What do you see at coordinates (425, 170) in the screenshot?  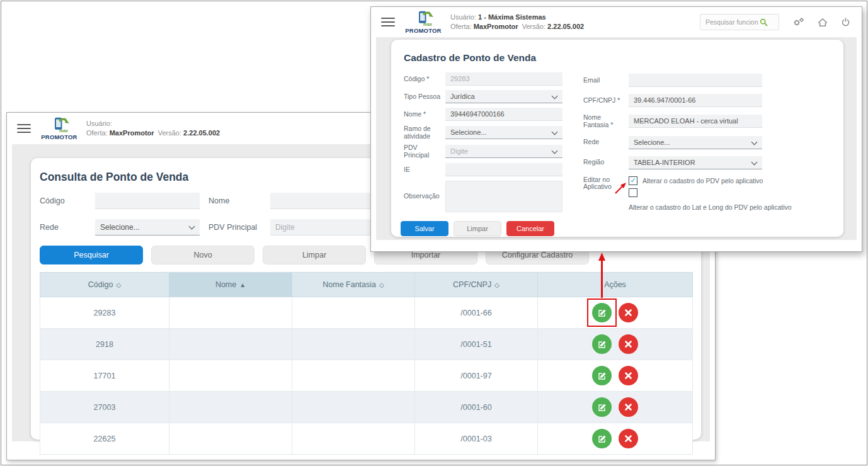 I see `ie-label: IE` at bounding box center [425, 170].